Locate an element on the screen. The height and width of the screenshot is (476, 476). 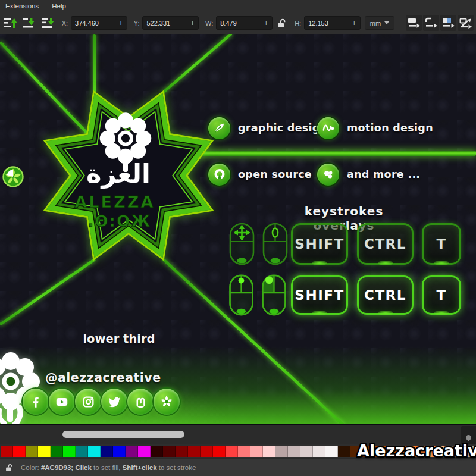
key-ctrl: CTRL is located at coordinates (386, 244).